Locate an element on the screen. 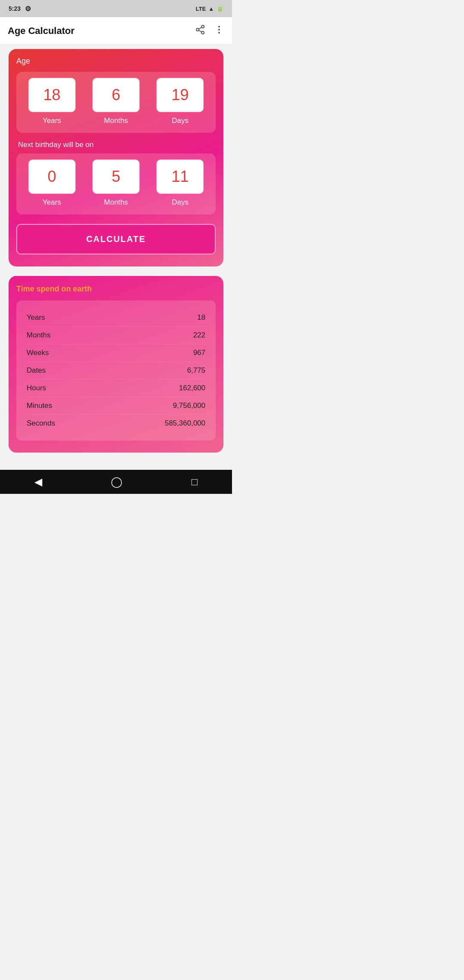 This screenshot has width=464, height=980. time-row-label: Weeks is located at coordinates (38, 353).